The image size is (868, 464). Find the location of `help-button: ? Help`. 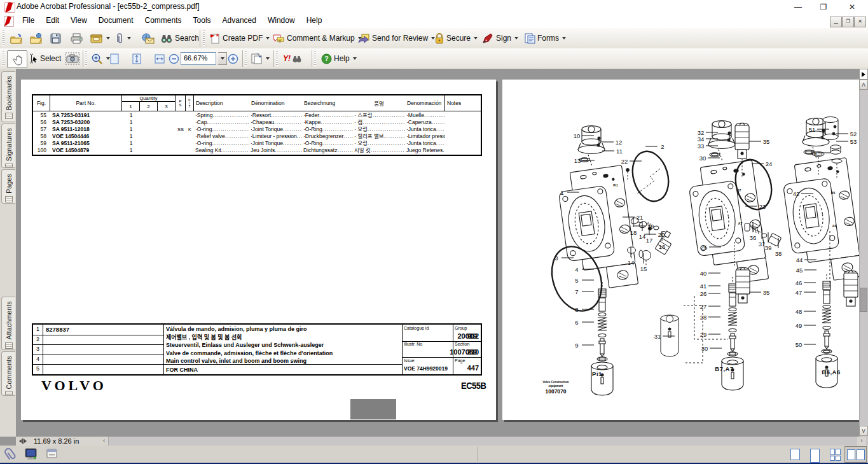

help-button: ? Help is located at coordinates (339, 59).